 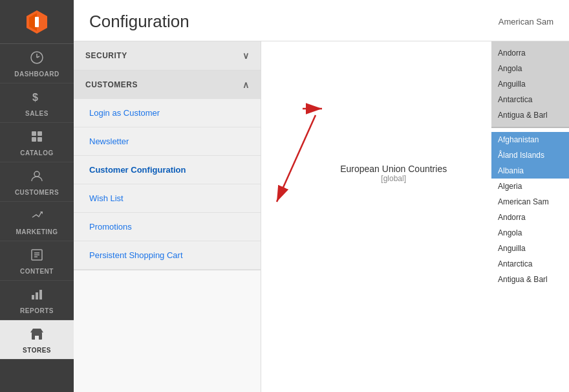 What do you see at coordinates (321, 21) in the screenshot?
I see `page-header: Configuration American Sam` at bounding box center [321, 21].